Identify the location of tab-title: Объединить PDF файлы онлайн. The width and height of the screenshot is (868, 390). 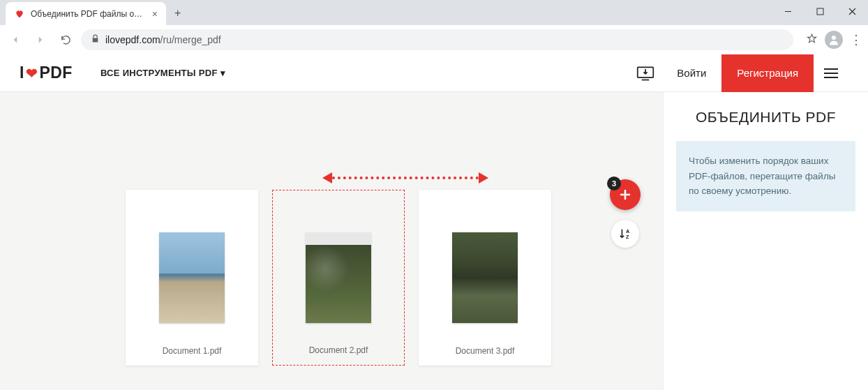
(89, 14).